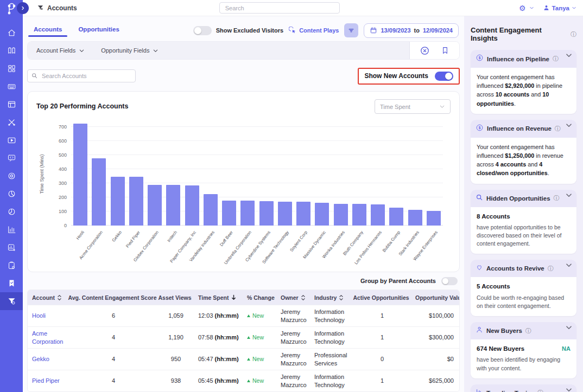  What do you see at coordinates (61, 50) in the screenshot?
I see `account-fields-dropdown: Account Fields` at bounding box center [61, 50].